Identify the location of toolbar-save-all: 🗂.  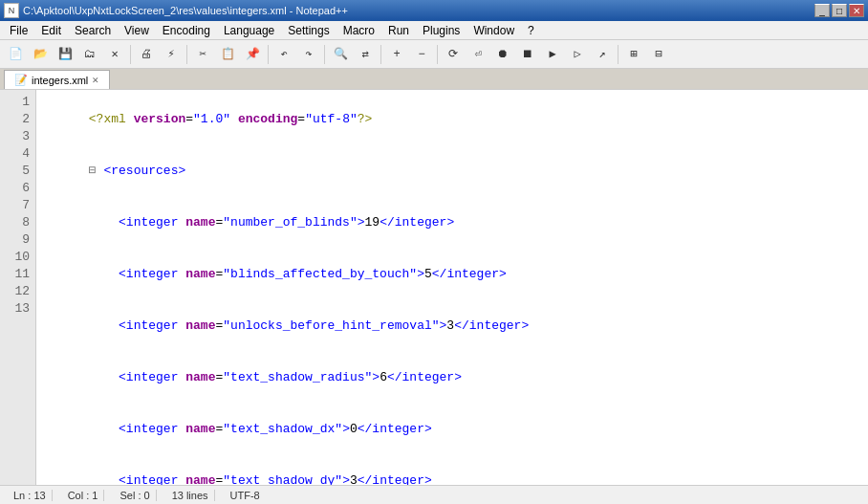
(90, 55).